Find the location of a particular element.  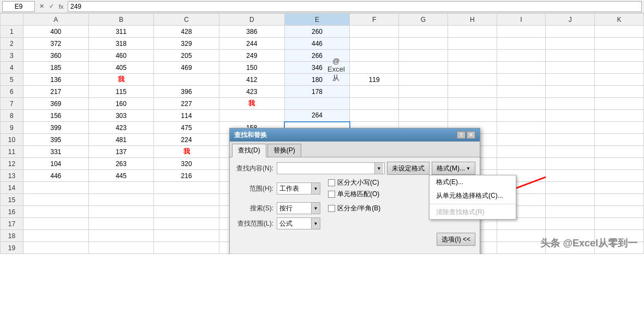

options-button: 选项(I) << is located at coordinates (456, 239).